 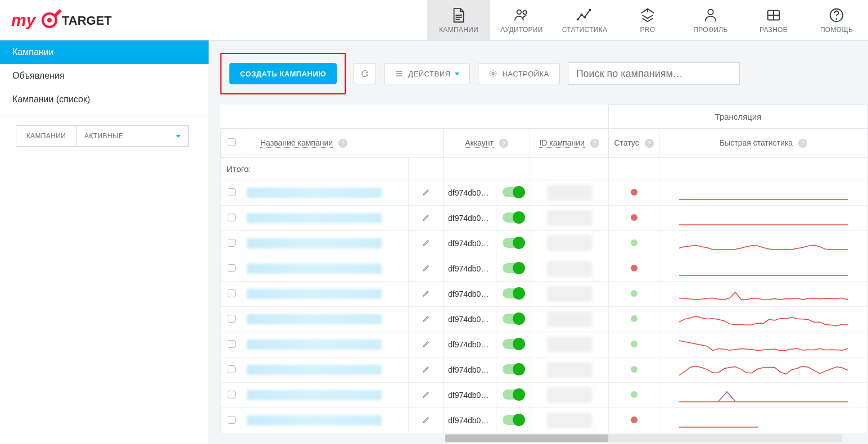 I want to click on svg-text: TARGET, so click(x=87, y=20).